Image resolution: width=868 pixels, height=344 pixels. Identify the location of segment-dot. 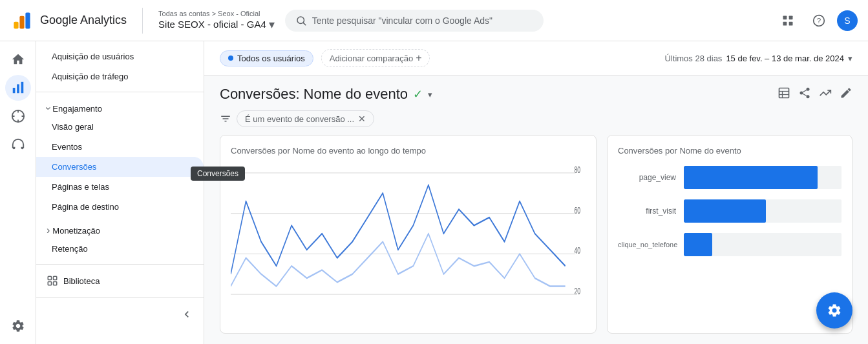
(231, 58).